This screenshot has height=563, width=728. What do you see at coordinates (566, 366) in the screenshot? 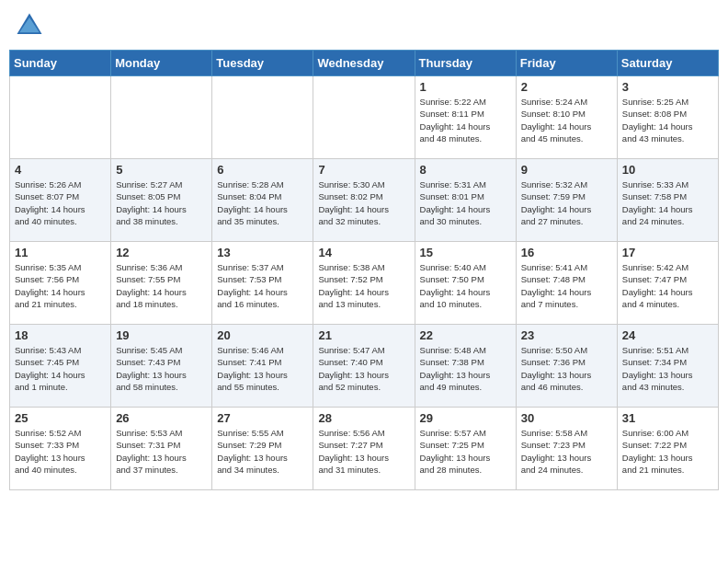
I see `calendar-cell: 23Sunrise: 5:50 AM Sunset: 7:36 PM Dayli…` at bounding box center [566, 366].